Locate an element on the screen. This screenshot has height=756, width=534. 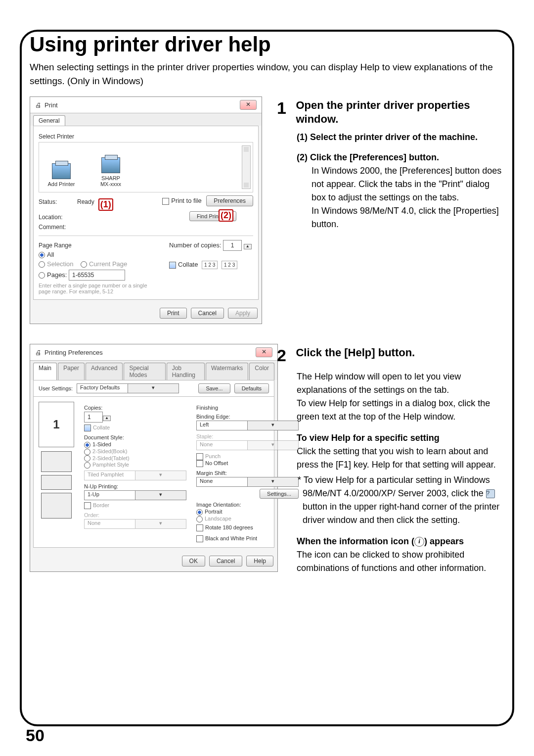
callout-2: (2) is located at coordinates (226, 216).